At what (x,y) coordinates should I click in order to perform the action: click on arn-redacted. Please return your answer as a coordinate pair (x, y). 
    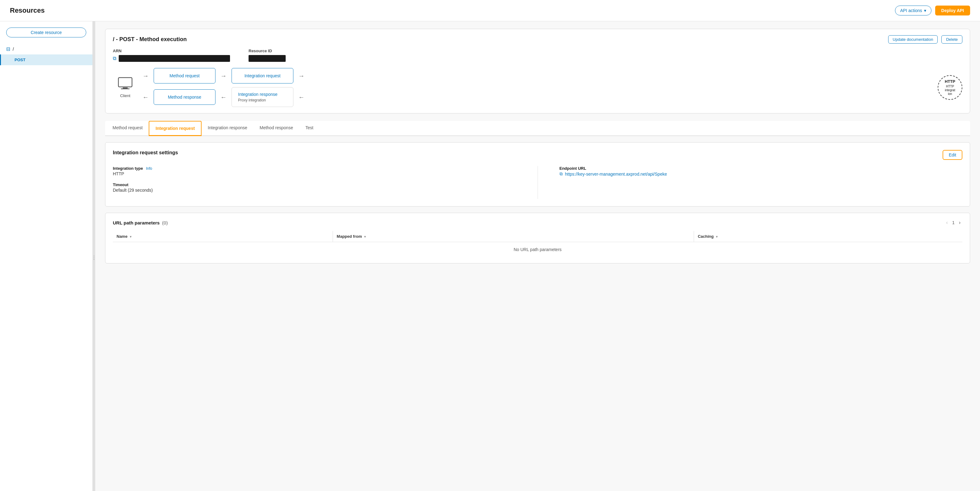
    Looking at the image, I should click on (174, 59).